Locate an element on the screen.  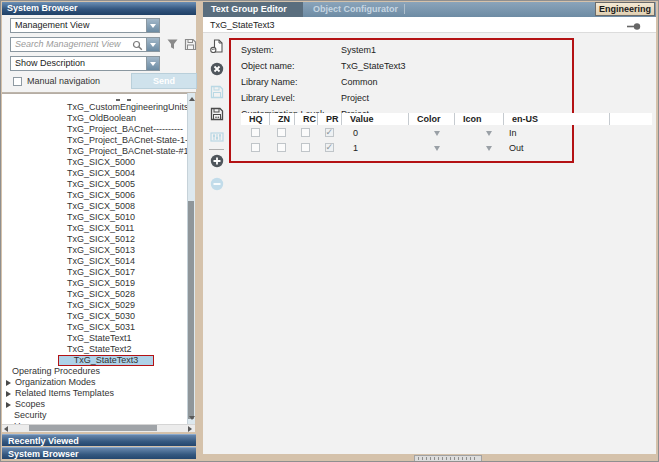
tree-item: Related Items Templates is located at coordinates (98, 394).